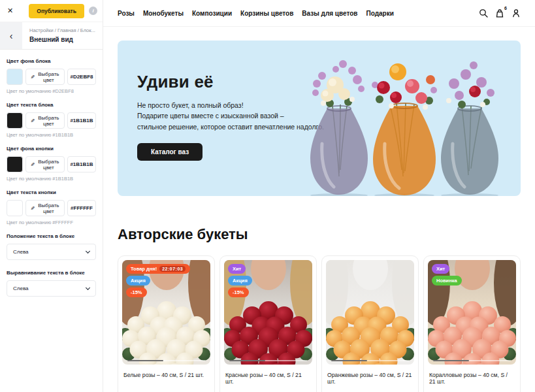 This screenshot has height=392, width=535. Describe the element at coordinates (63, 30) in the screenshot. I see `breadcrumb: Настройки / Главная / Блок...` at that location.